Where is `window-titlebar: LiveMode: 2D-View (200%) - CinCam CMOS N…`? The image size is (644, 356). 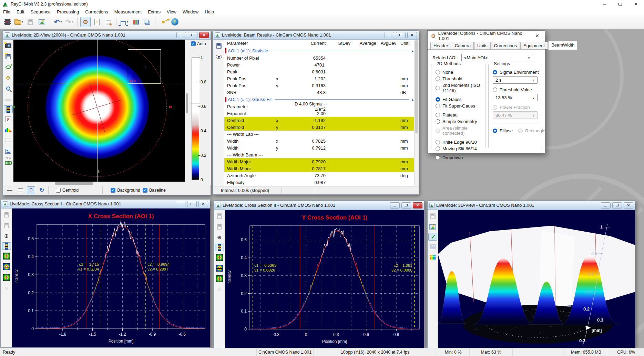 window-titlebar: LiveMode: 2D-View (200%) - CinCam CMOS N… is located at coordinates (107, 35).